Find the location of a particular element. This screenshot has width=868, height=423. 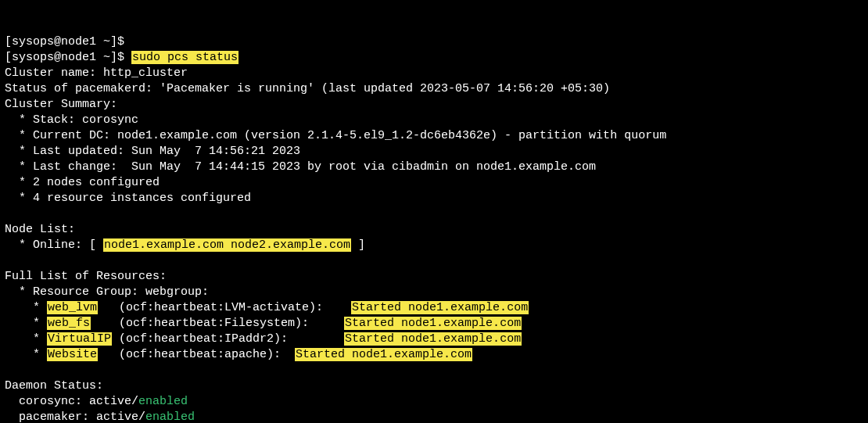

daemon-status-header: Daemon Status: is located at coordinates (54, 386).